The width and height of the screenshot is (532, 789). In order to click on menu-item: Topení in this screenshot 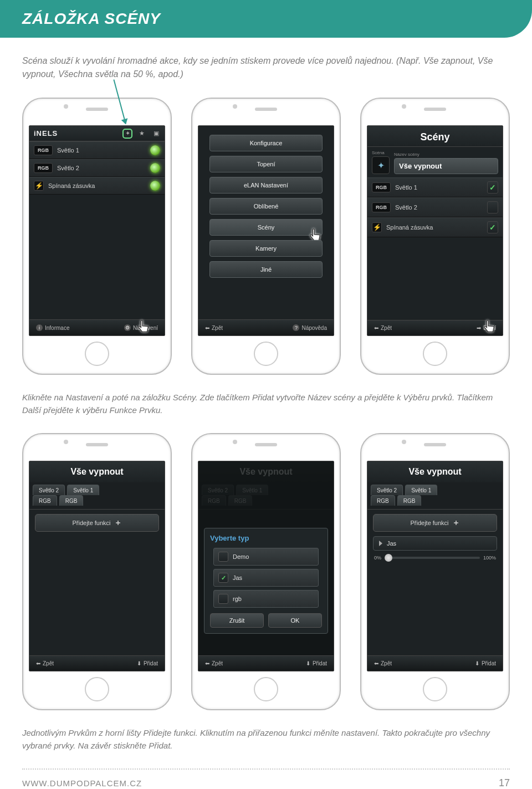, I will do `click(266, 164)`.